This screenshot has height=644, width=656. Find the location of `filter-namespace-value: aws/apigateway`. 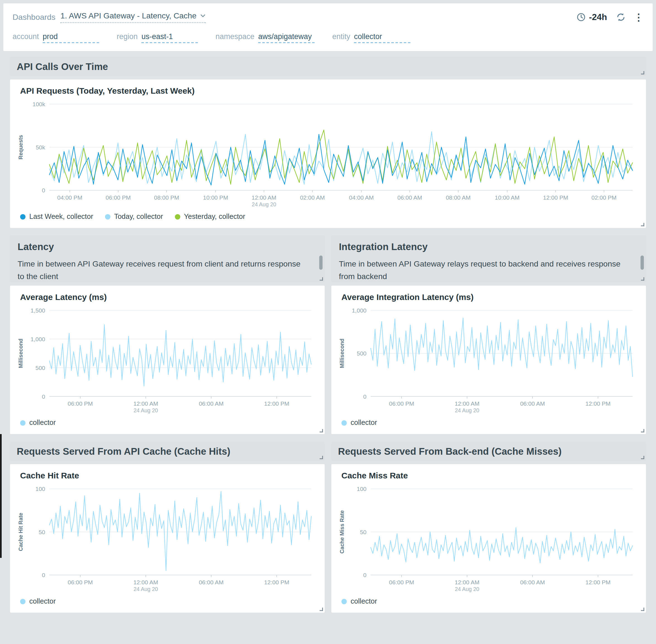

filter-namespace-value: aws/apigateway is located at coordinates (287, 38).